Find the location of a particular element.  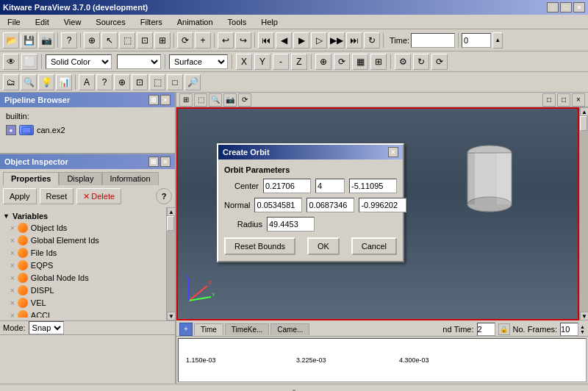

scroll-thumb is located at coordinates (171, 223).